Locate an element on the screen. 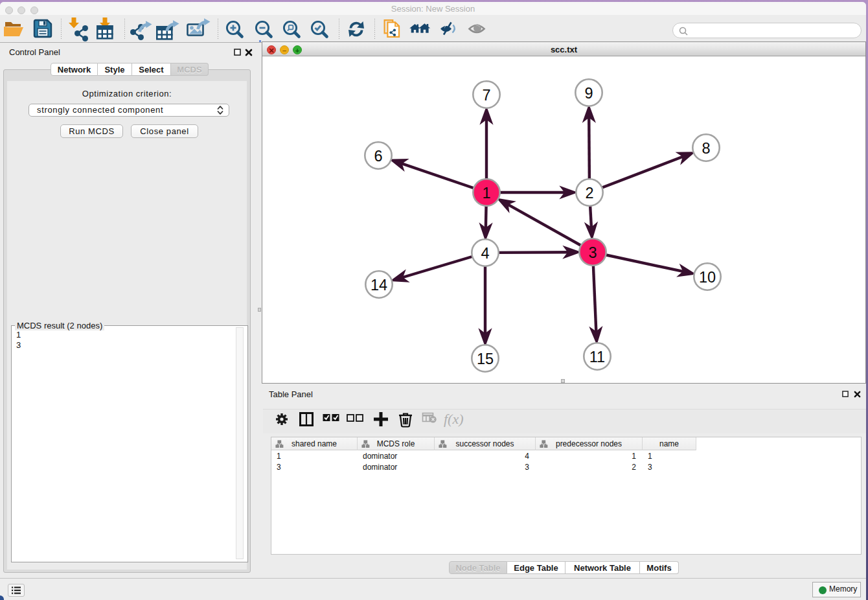 The width and height of the screenshot is (868, 600). svg-text: 3 is located at coordinates (592, 253).